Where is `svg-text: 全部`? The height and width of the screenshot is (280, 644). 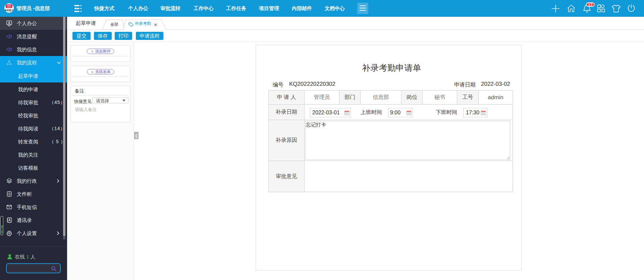
svg-text: 全部 is located at coordinates (114, 24).